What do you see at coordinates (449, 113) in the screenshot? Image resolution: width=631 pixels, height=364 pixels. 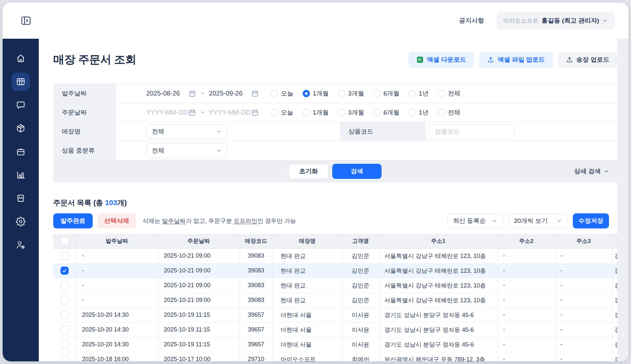 I see `radio-purchase_date-전체: 전체` at bounding box center [449, 113].